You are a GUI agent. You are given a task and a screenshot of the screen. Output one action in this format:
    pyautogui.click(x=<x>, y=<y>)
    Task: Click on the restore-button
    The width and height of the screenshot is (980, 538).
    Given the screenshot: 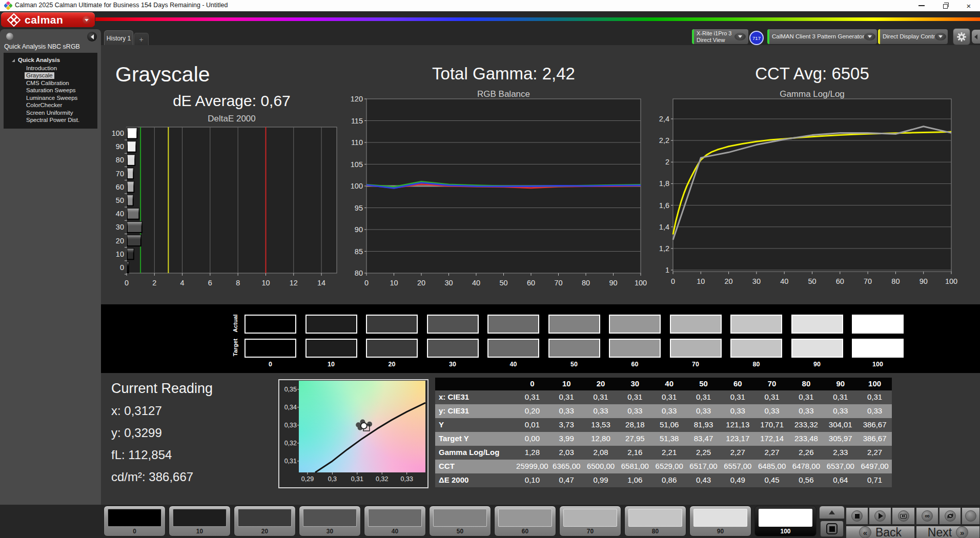 What is the action you would take?
    pyautogui.click(x=945, y=6)
    